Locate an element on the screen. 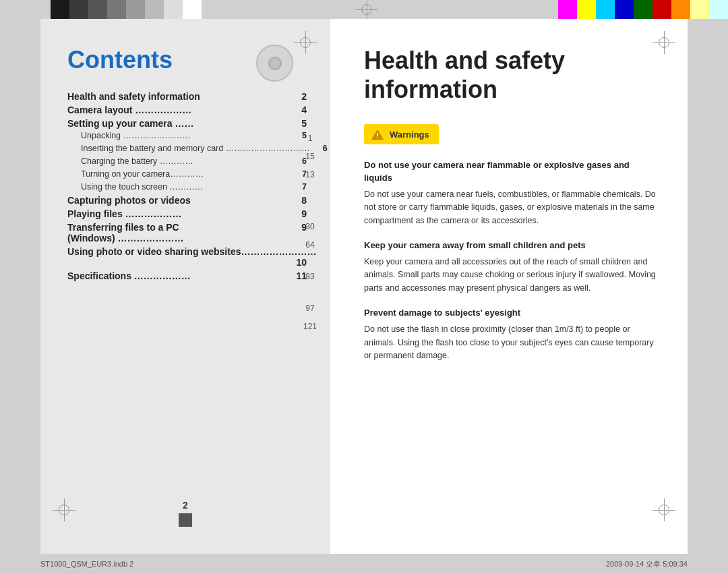 Image resolution: width=728 pixels, height=574 pixels. toc-label-setting-up: Setting up your camera …… is located at coordinates (131, 123).